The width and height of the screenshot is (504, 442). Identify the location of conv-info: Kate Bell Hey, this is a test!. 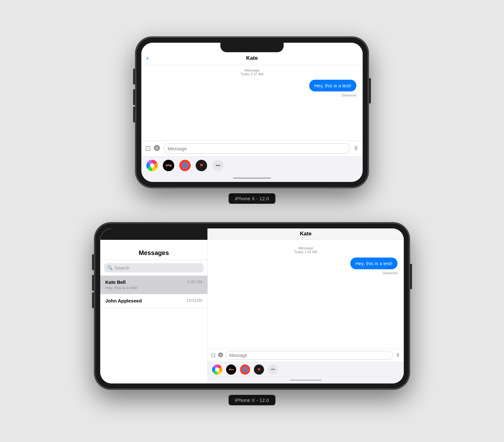
(121, 285).